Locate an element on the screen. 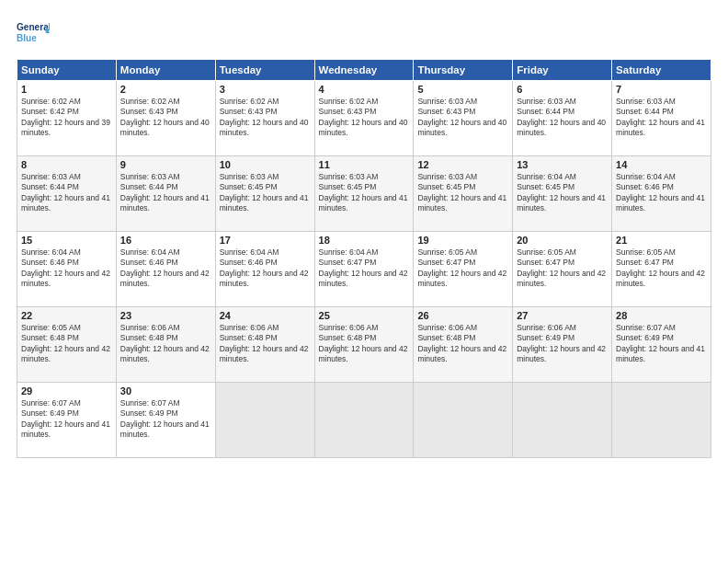 The width and height of the screenshot is (728, 563). calendar-cell: 18 Sunrise: 6:04 AM Sunset: 6:47 PM Dayl… is located at coordinates (364, 270).